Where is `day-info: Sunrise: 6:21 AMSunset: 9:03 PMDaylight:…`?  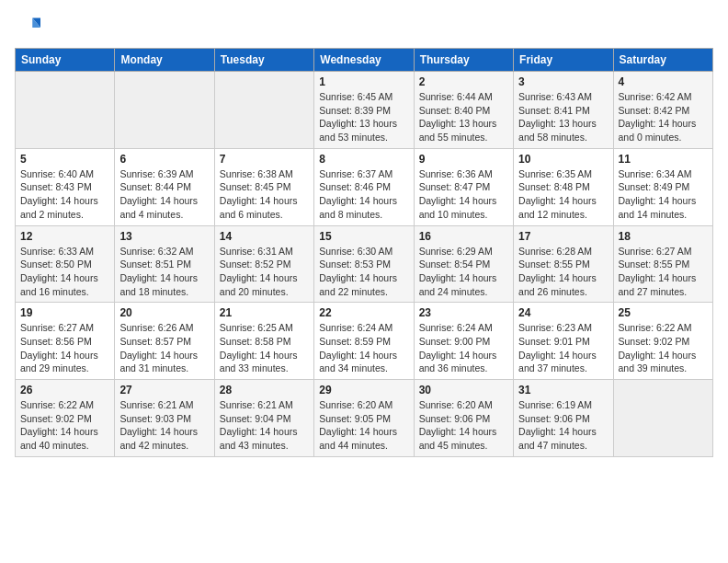 day-info: Sunrise: 6:21 AMSunset: 9:03 PMDaylight:… is located at coordinates (164, 425).